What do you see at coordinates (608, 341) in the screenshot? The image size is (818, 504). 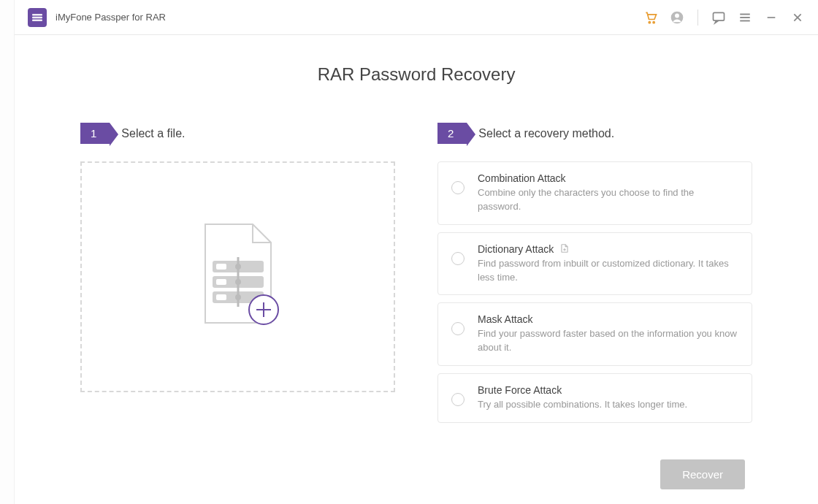 I see `method-desc: Find your password faster based on the i…` at bounding box center [608, 341].